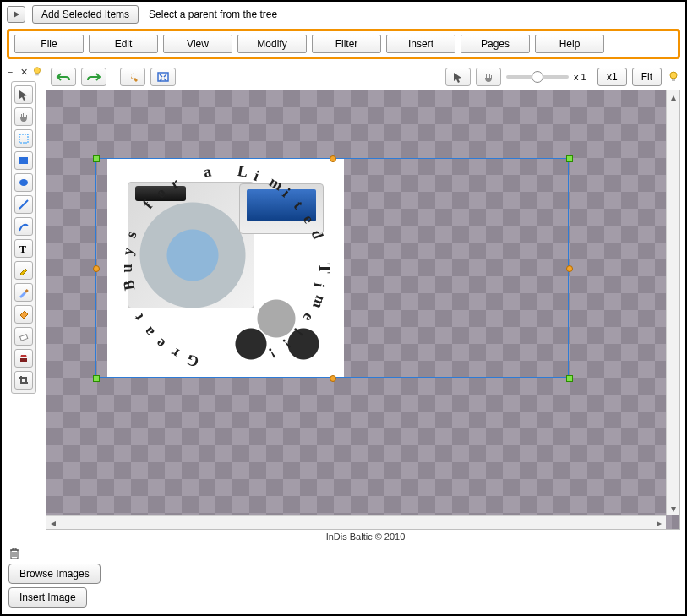  I want to click on scroll-down-icon: ▾, so click(673, 509).